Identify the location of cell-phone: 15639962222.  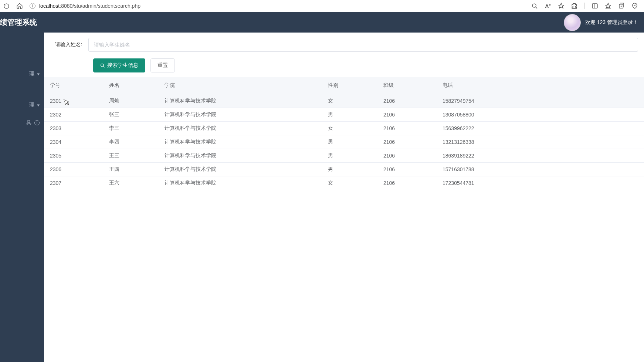
(540, 128).